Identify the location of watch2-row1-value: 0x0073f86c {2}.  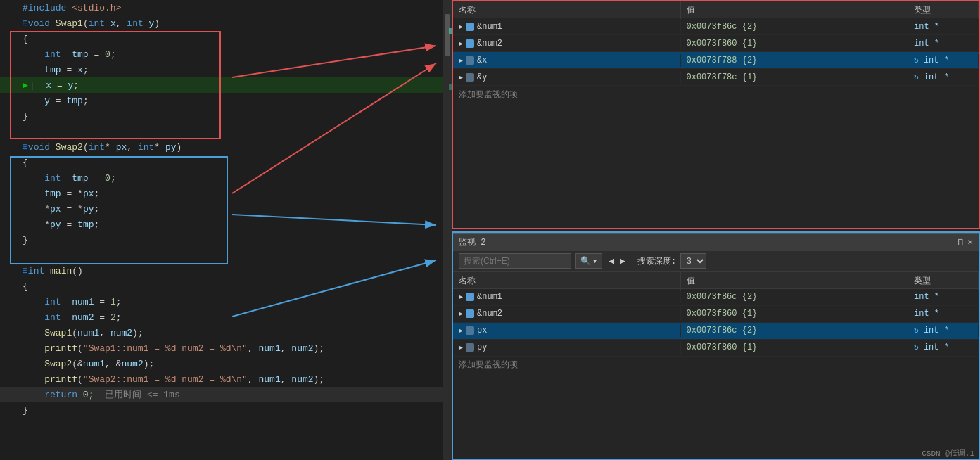
(795, 297).